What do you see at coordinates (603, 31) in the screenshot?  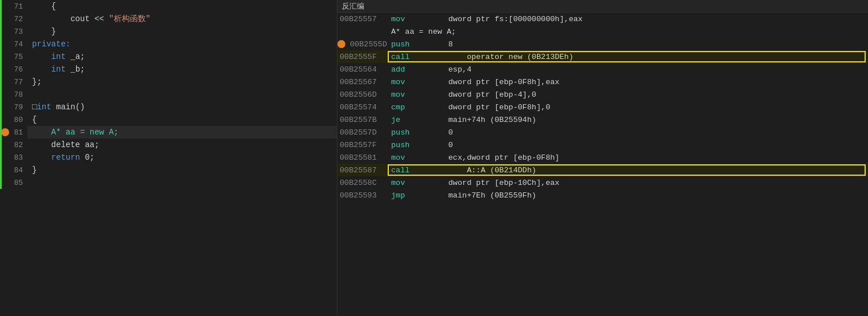 I see `disasm-comment-new-a: A* aa = new A;` at bounding box center [603, 31].